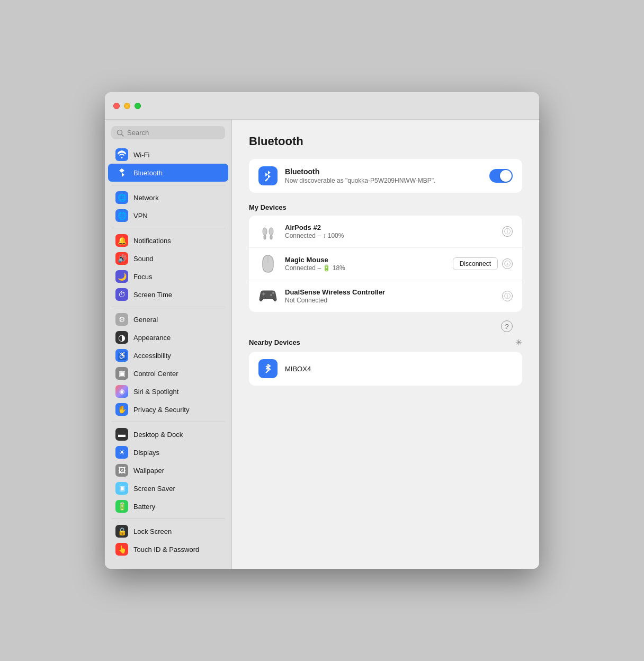  What do you see at coordinates (122, 452) in the screenshot?
I see `displays-icon: ☀` at bounding box center [122, 452].